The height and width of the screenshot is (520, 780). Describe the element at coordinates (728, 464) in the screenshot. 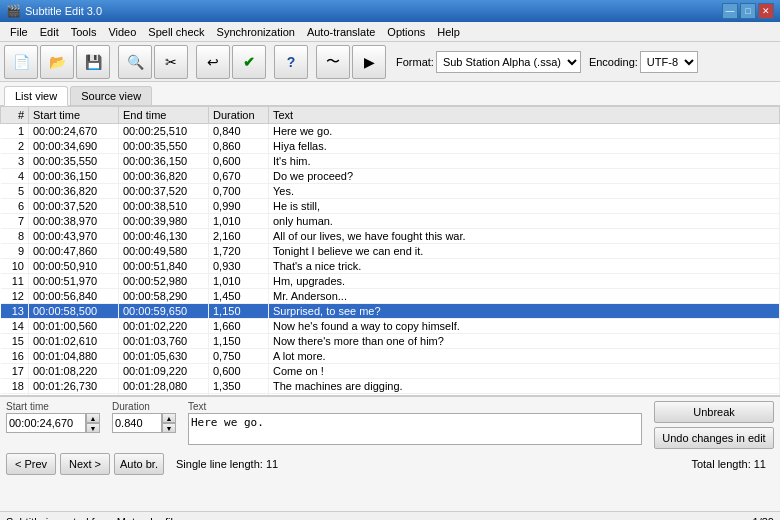

I see `total-length-info: Total length: 11` at that location.